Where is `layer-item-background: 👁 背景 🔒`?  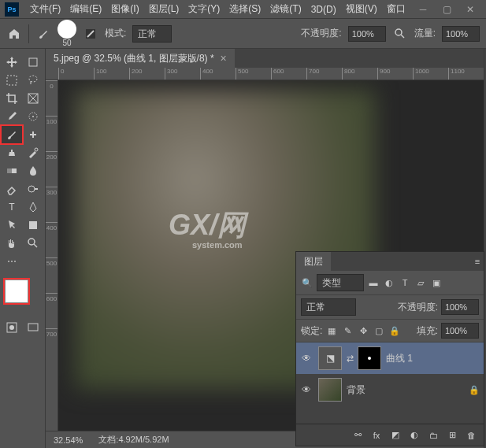
layer-item-background: 👁 背景 🔒 is located at coordinates (390, 390).